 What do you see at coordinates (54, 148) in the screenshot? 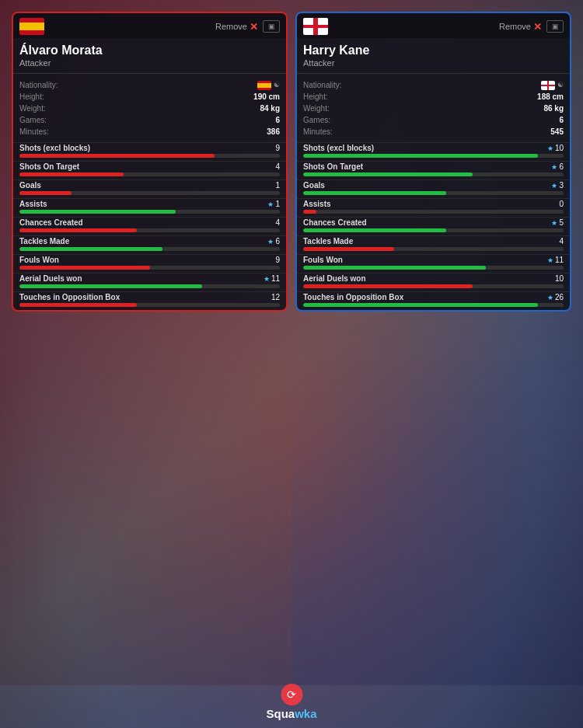
I see `stat-label: Shots (excl blocks)` at bounding box center [54, 148].